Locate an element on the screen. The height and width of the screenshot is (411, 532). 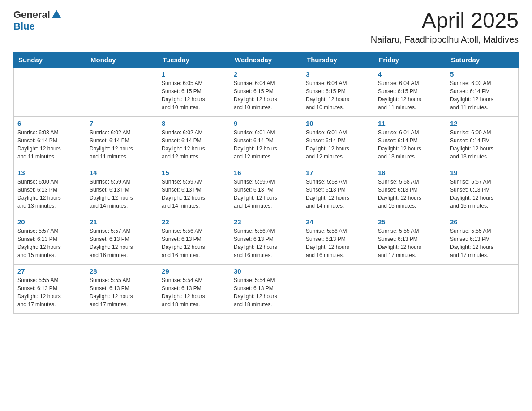
calendar-cell: 26Sunrise: 5:55 AM Sunset: 6:13 PM Dayli… is located at coordinates (483, 240).